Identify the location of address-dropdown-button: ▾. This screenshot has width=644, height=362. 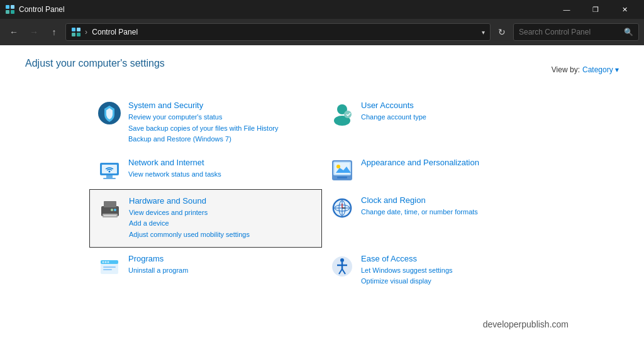
(483, 33).